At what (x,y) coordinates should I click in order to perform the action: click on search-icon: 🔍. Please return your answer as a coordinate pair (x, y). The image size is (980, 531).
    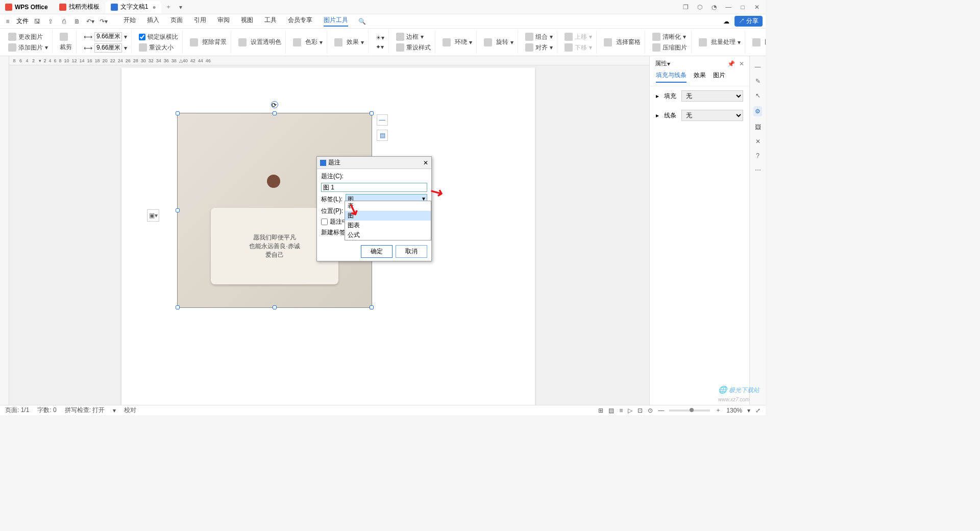
    Looking at the image, I should click on (362, 21).